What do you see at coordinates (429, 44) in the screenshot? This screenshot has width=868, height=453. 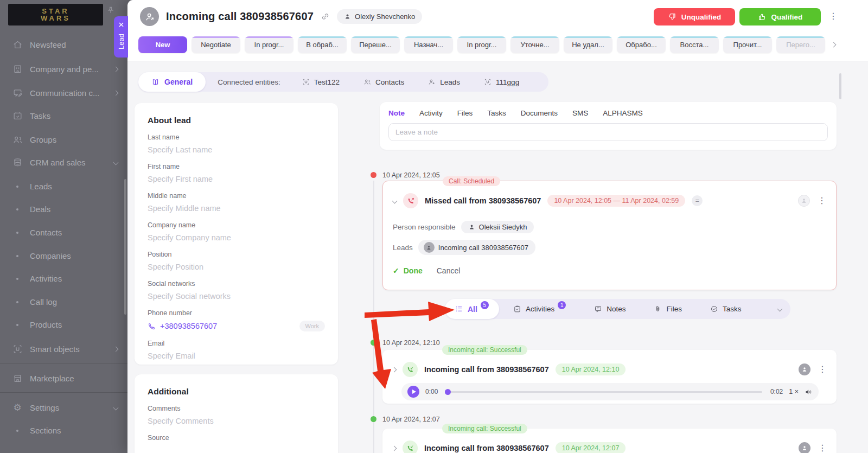 I see `stage-naznach: Назнач...` at bounding box center [429, 44].